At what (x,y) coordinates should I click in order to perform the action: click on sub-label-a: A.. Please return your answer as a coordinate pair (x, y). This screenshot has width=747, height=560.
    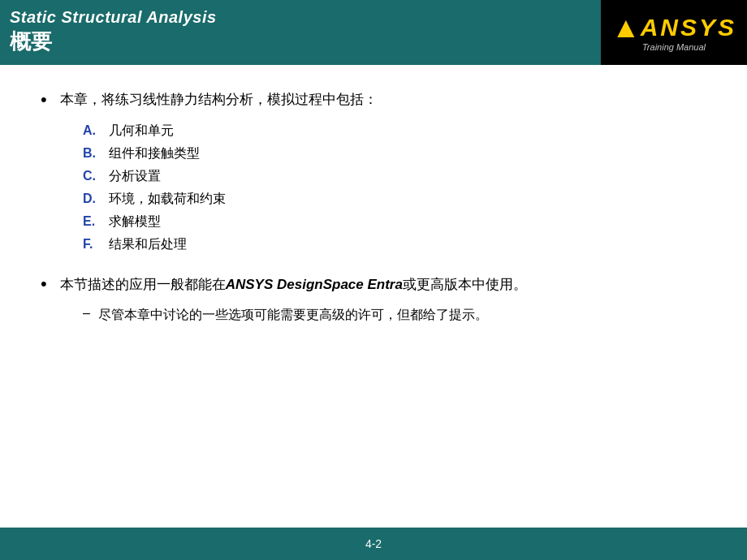
    Looking at the image, I should click on (93, 131).